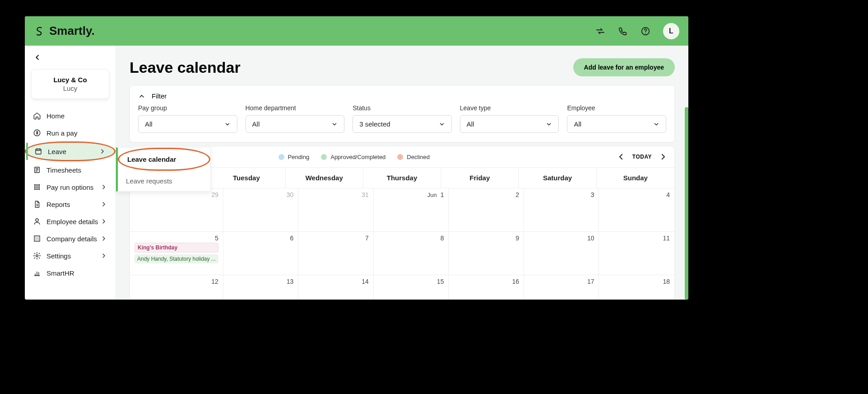  I want to click on sidebar-item-reports: Reports, so click(70, 204).